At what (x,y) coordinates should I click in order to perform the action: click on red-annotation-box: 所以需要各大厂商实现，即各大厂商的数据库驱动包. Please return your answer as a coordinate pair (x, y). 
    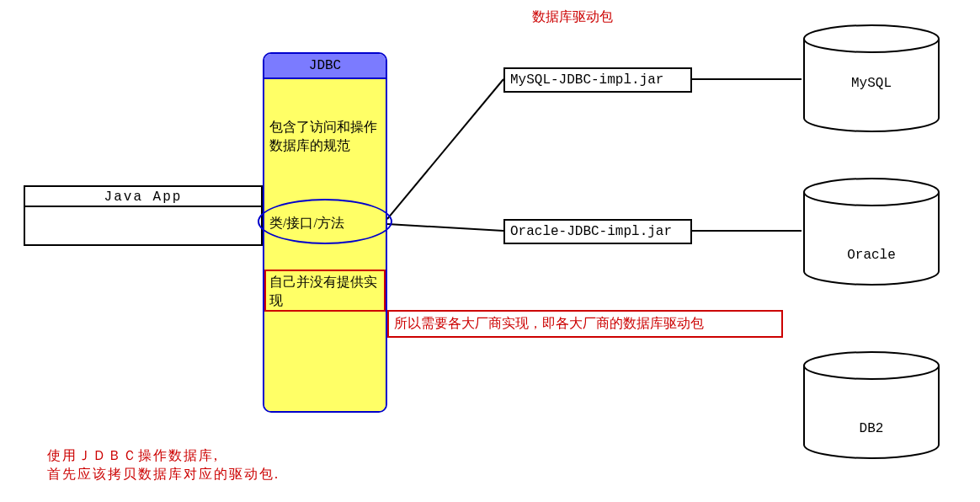
    Looking at the image, I should click on (585, 323).